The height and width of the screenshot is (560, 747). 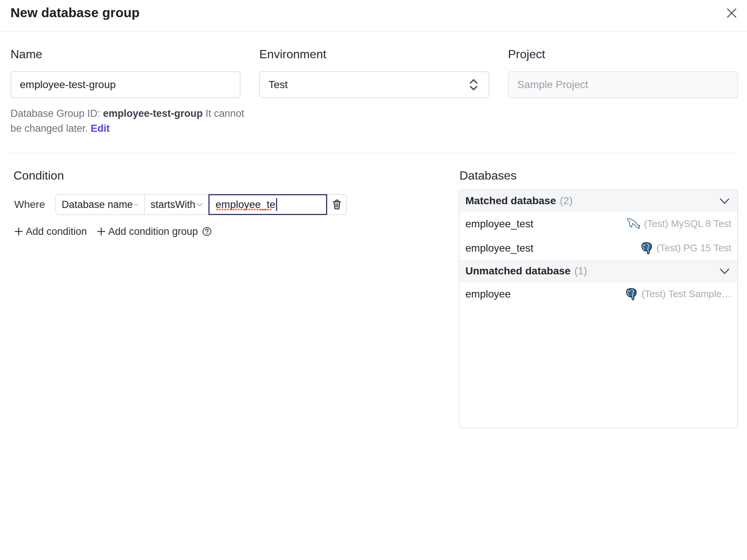 I want to click on delete-condition-button, so click(x=337, y=205).